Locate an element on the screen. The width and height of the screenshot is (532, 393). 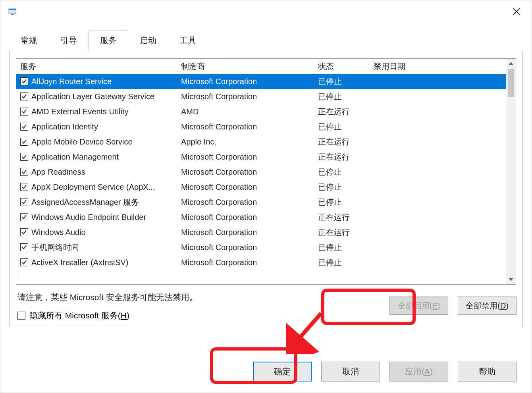
column-header-disabled-date: 禁用日期 is located at coordinates (440, 66).